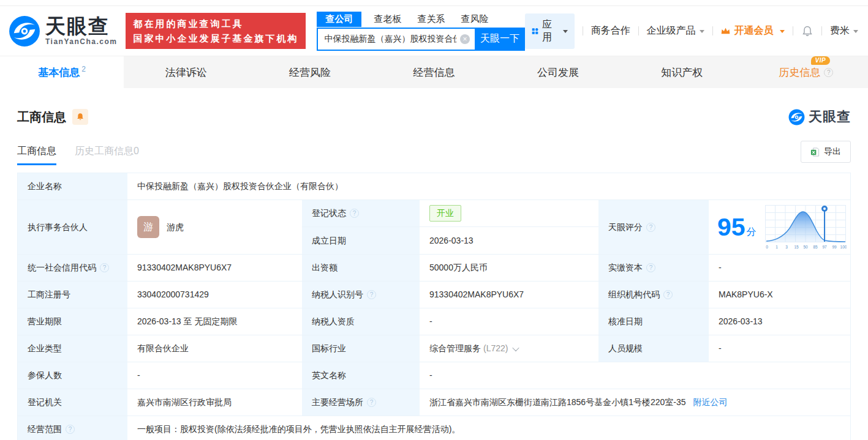 Image resolution: width=868 pixels, height=440 pixels. I want to click on registration-status-value-cell: 开业, so click(509, 214).